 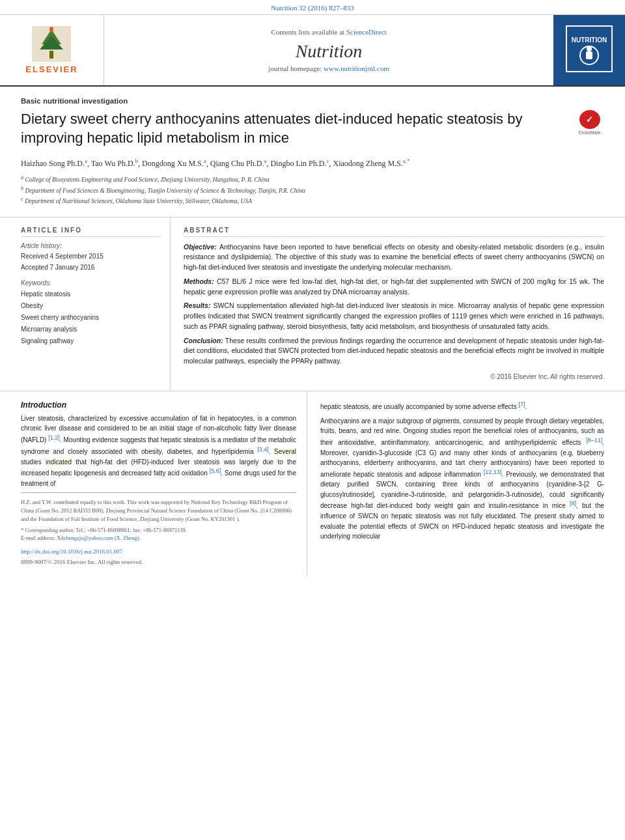 I want to click on keyword-1: Hepatic steatosis, so click(x=90, y=294).